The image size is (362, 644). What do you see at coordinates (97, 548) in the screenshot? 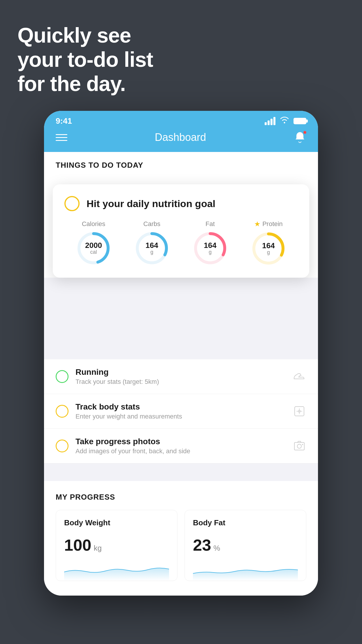
I see `body-weight-unit: kg` at bounding box center [97, 548].